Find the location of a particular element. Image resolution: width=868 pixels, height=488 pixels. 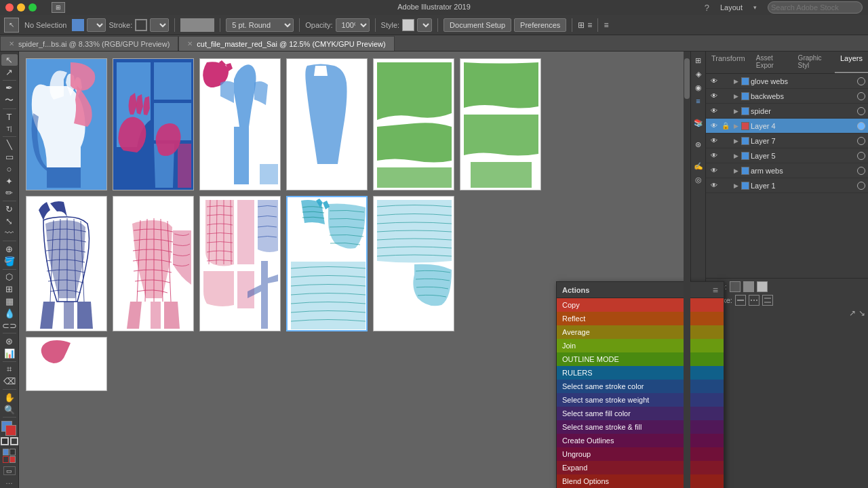

action-create-outlines: Create Outlines is located at coordinates (640, 441).